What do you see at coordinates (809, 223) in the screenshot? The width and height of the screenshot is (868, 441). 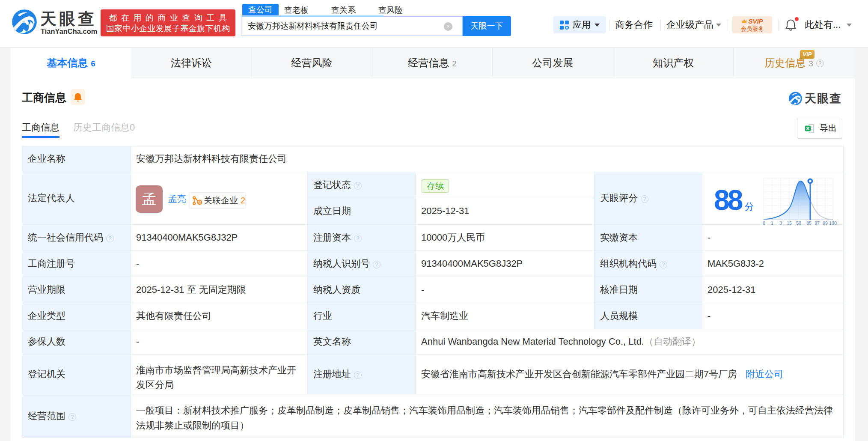 I see `svg-text: 85` at bounding box center [809, 223].